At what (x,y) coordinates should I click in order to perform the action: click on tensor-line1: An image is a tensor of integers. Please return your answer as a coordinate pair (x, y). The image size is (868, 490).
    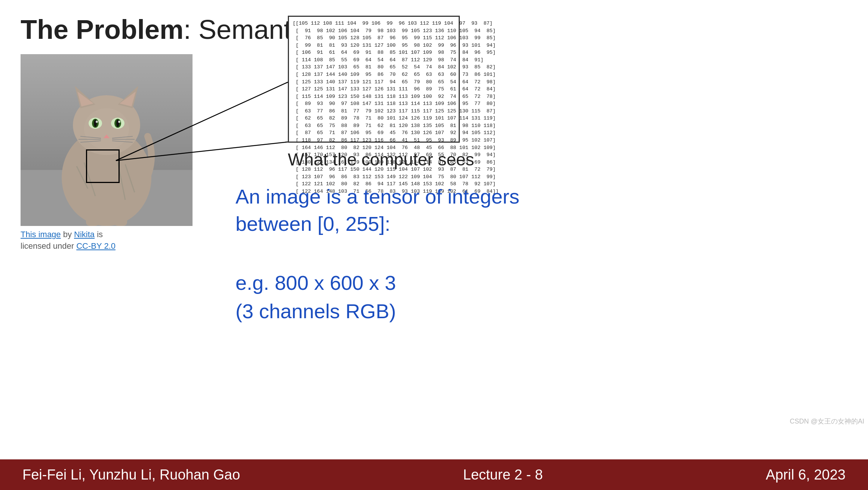
    Looking at the image, I should click on (378, 196).